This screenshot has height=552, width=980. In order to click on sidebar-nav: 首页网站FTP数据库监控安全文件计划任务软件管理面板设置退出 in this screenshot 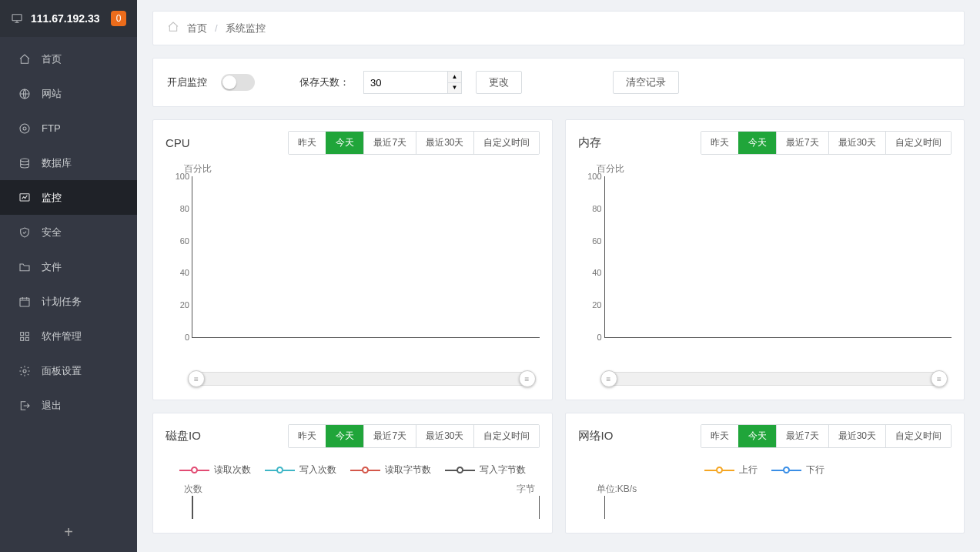, I will do `click(69, 275)`.